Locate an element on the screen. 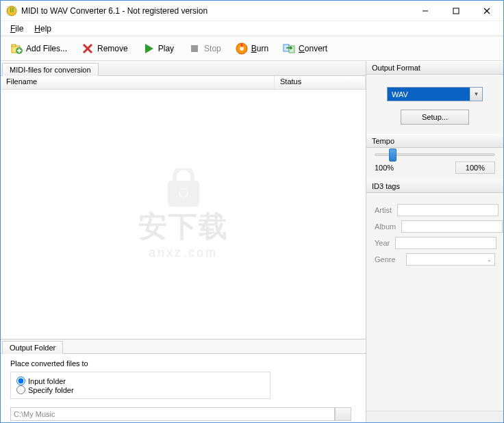 Image resolution: width=504 pixels, height=423 pixels. radio-input-folder: Input folder is located at coordinates (140, 381).